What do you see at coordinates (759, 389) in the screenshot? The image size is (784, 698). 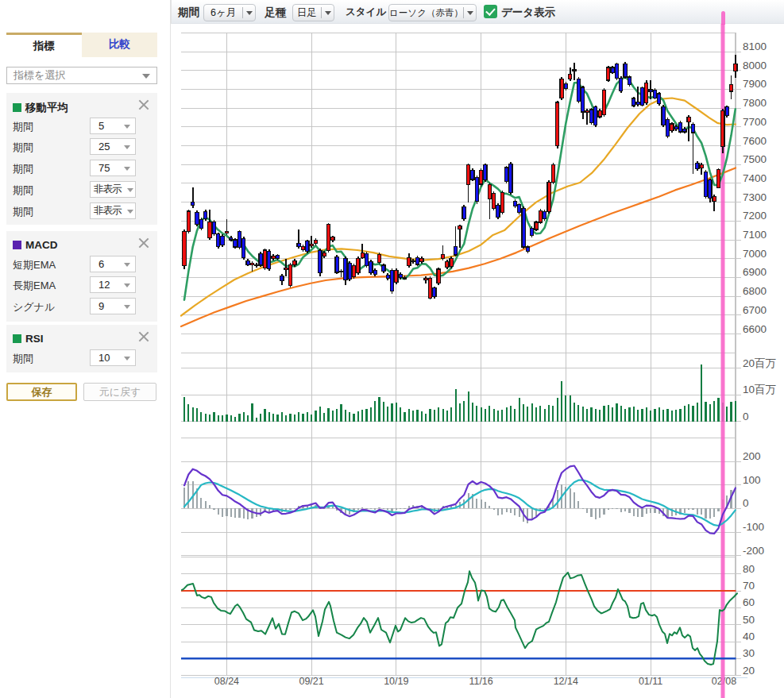 I see `svg-text: 10百万` at bounding box center [759, 389].